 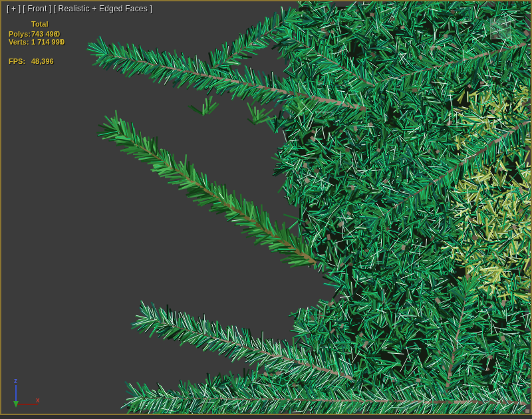 I want to click on viewport-menu-bar: [ + ][ Front ][ Realistic + Edged Faces …, so click(x=80, y=9).